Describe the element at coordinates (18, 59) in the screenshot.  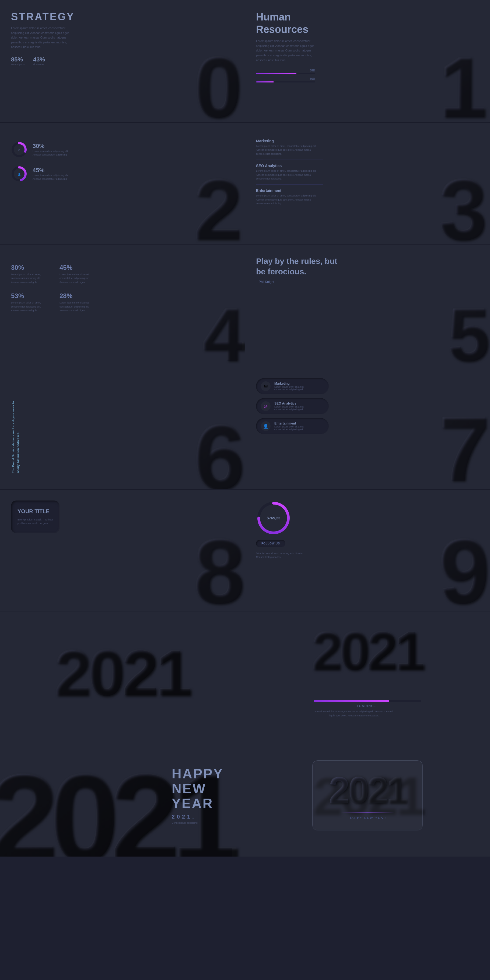
I see `stat-85-pct: 85%` at that location.